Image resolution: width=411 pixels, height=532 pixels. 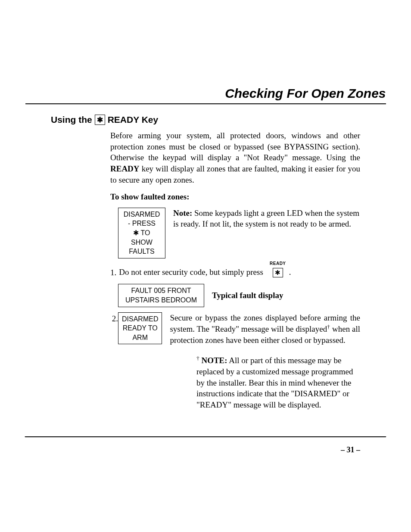 What do you see at coordinates (113, 273) in the screenshot?
I see `step-1-number: 1.` at bounding box center [113, 273].